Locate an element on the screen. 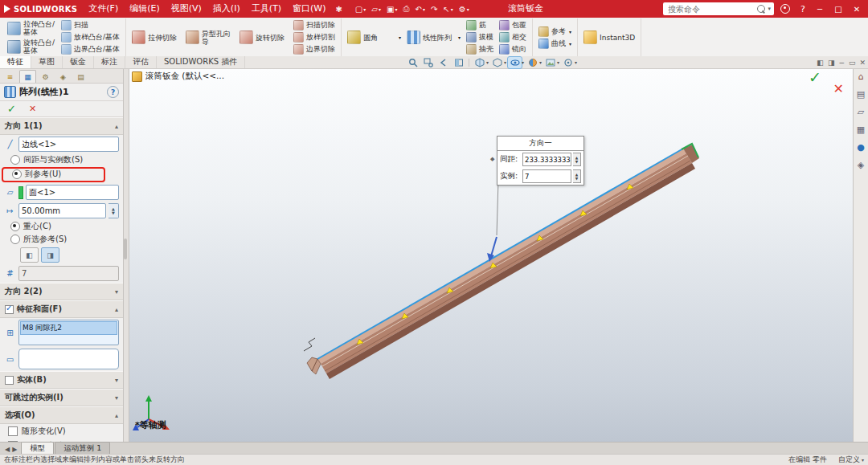 The height and width of the screenshot is (465, 868). instance-count-field: 7 is located at coordinates (69, 273).